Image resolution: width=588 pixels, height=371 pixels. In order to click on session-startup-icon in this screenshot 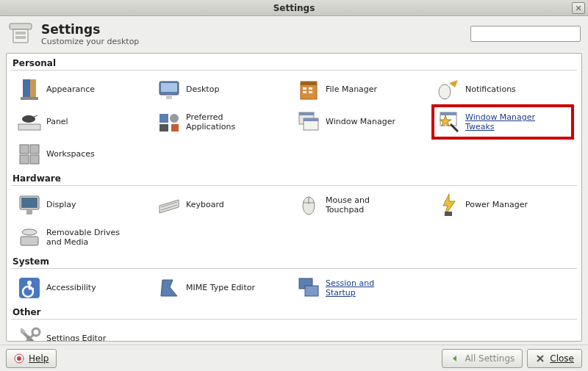, I will do `click(309, 288)`.